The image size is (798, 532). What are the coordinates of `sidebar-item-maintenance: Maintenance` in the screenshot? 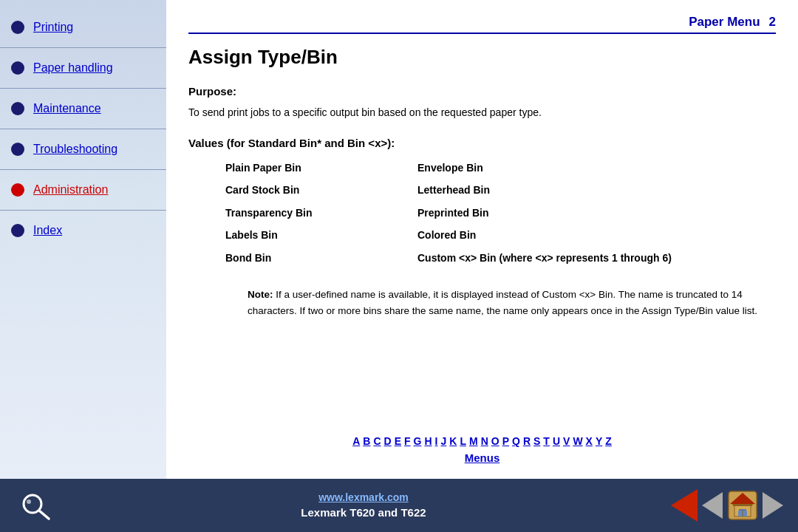 It's located at (83, 109).